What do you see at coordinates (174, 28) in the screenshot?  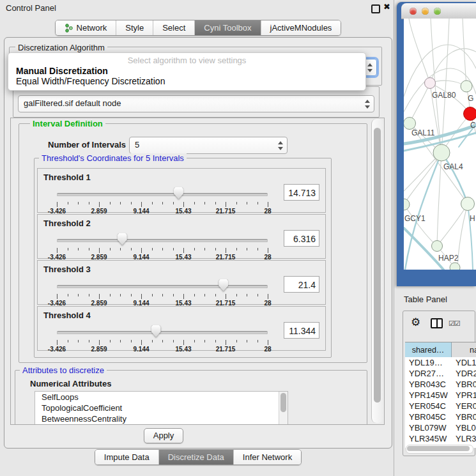 I see `tab-select: Select` at bounding box center [174, 28].